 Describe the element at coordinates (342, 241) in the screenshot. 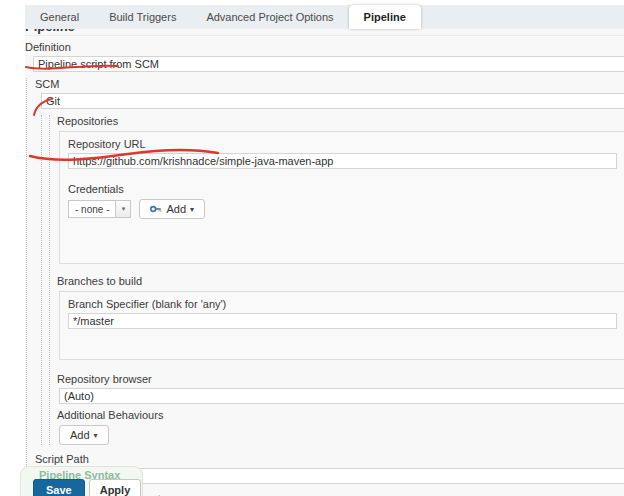

I see `repository-box-spacer` at that location.